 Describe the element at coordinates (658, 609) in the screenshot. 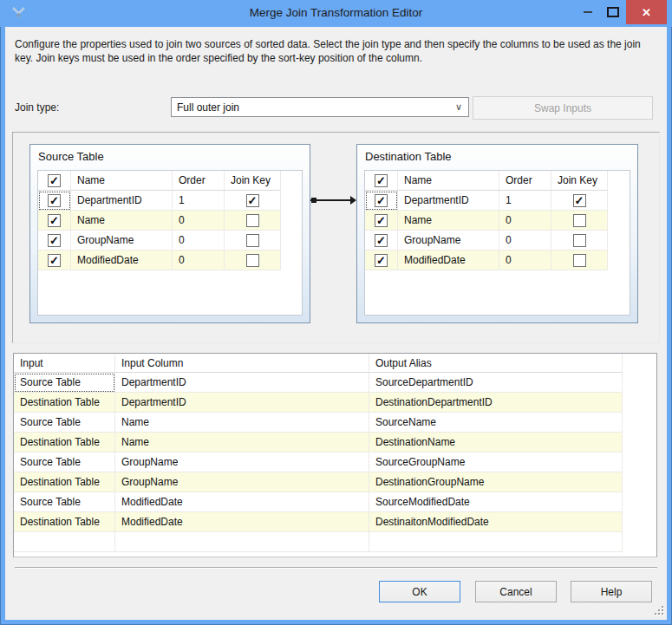

I see `resize-grip` at that location.